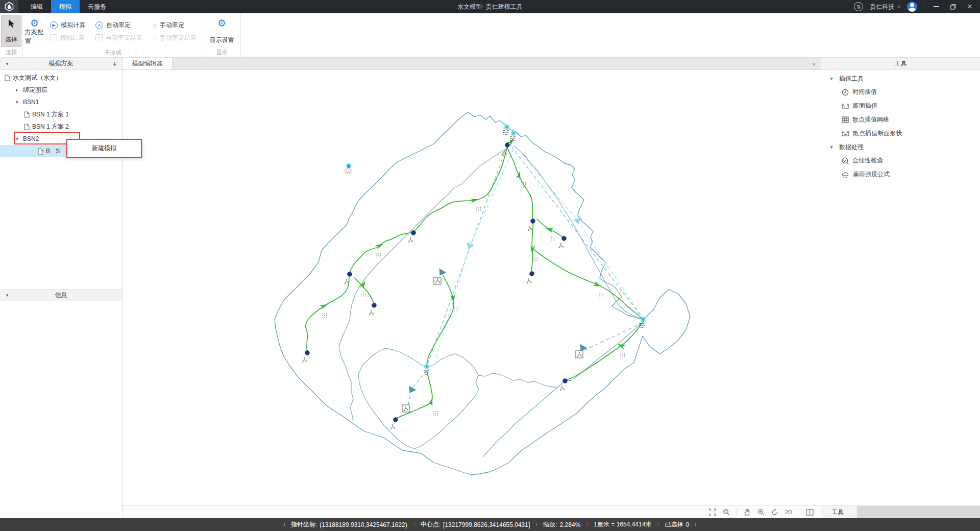 The image size is (980, 531). Describe the element at coordinates (119, 26) in the screenshot. I see `auto-calib-button: A 自动率定` at that location.